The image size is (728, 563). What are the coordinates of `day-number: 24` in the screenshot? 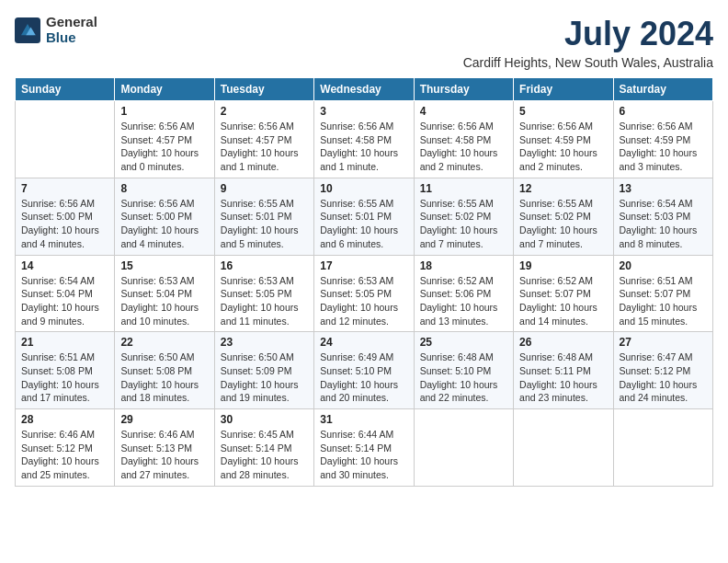 It's located at (364, 342).